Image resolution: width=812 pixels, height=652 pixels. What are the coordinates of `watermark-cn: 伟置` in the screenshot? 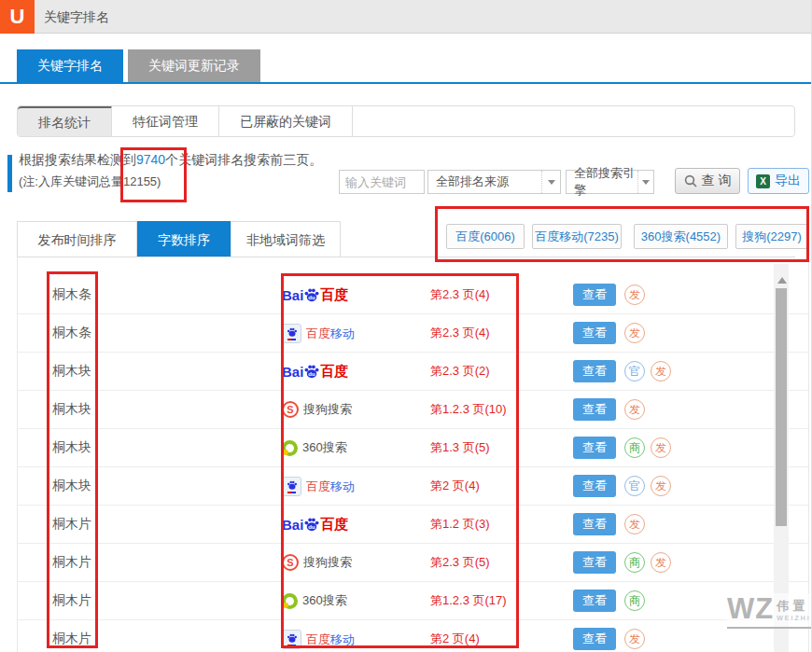 It's located at (793, 606).